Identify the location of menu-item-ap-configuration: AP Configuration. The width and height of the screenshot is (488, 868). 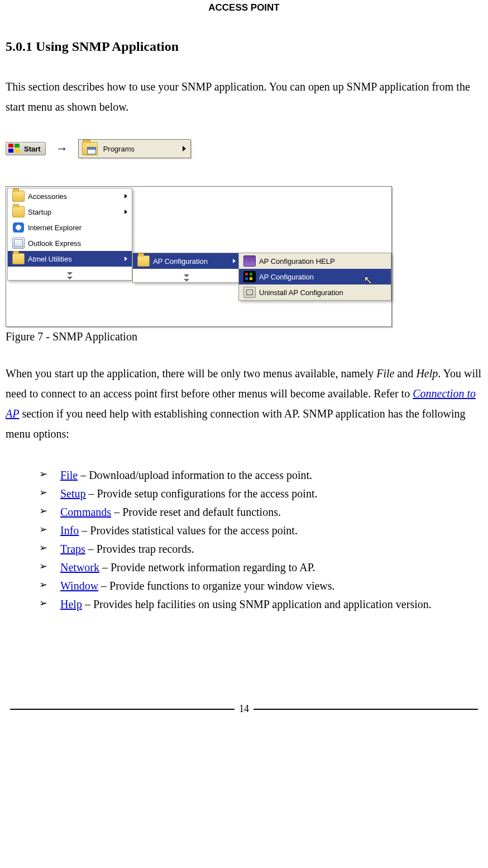
(315, 277).